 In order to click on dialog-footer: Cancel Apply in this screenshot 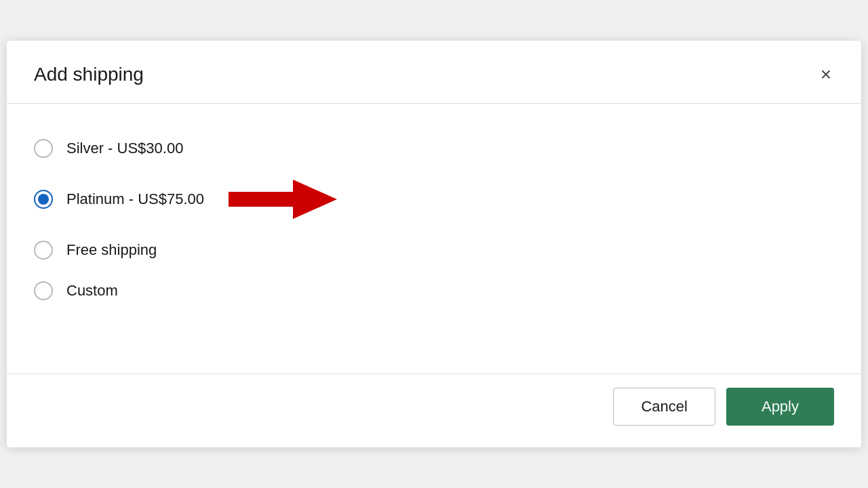, I will do `click(434, 411)`.